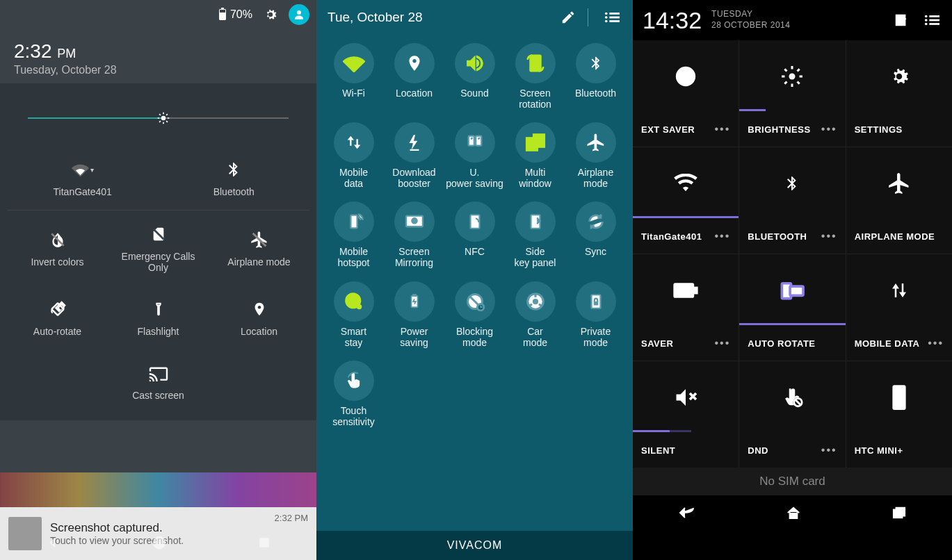  I want to click on samsung-tile-hotspot: Mobilehotspot, so click(353, 235).